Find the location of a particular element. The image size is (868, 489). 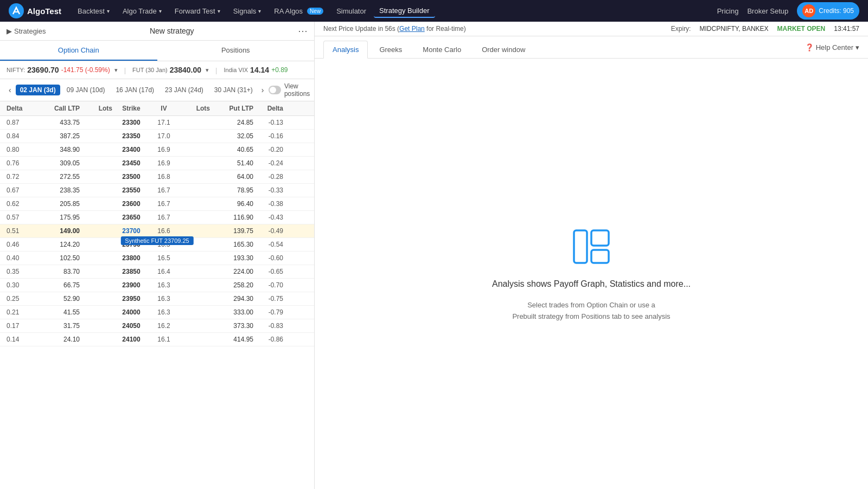

nav-pricing-link: Pricing is located at coordinates (728, 11).